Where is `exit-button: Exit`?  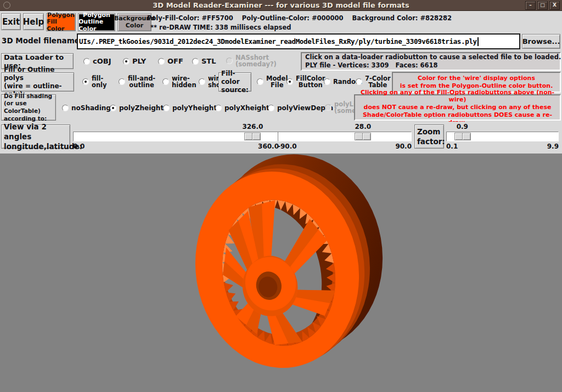
exit-button: Exit is located at coordinates (11, 22).